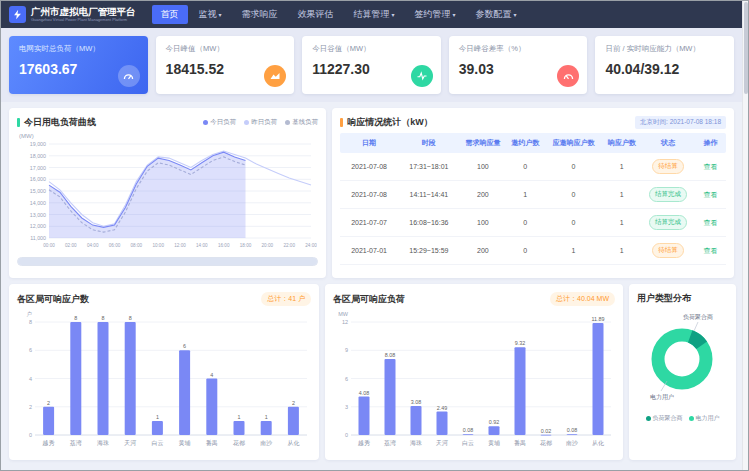 This screenshot has width=749, height=471. What do you see at coordinates (668, 143) in the screenshot?
I see `table-header-cell: 状态` at bounding box center [668, 143].